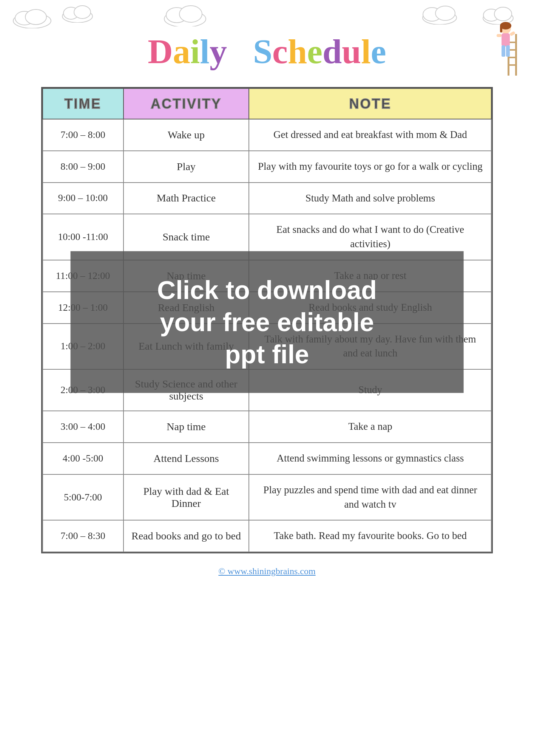  Describe the element at coordinates (267, 308) in the screenshot. I see `table-row: 12:00 – 1:00Read EnglishRead books and s…` at that location.